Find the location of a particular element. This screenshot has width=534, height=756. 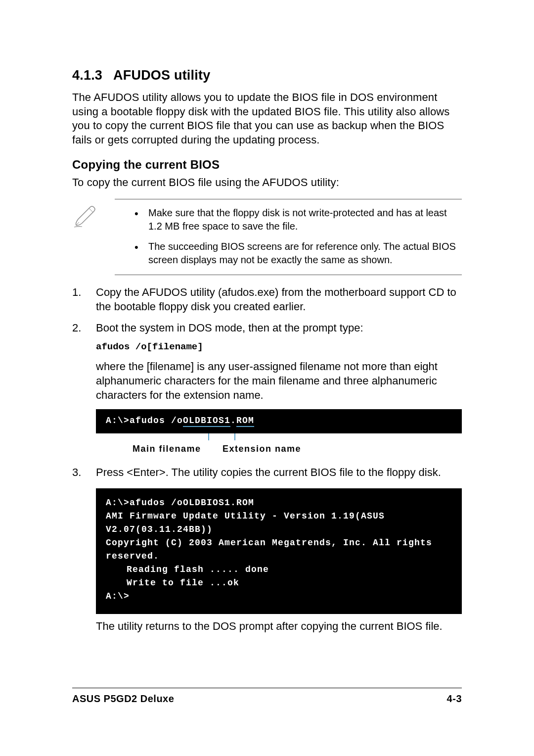

step-text: Copy the AFUDOS utility (afudos.exe) fro… is located at coordinates (279, 299).